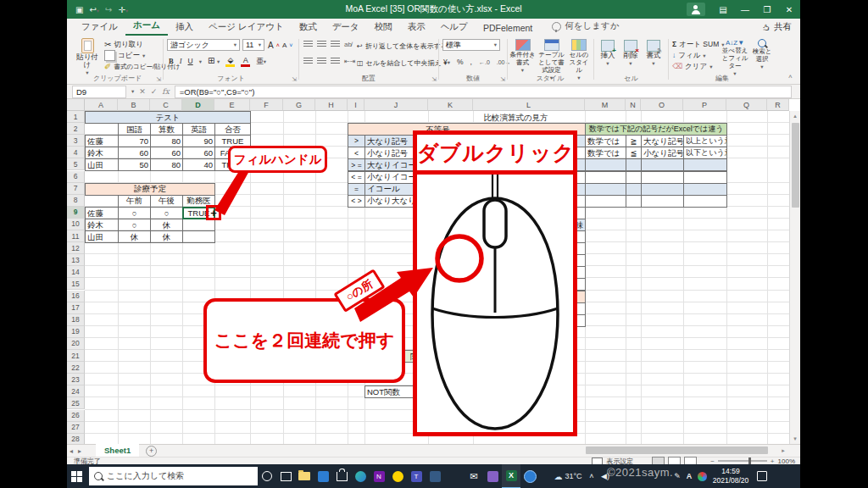  Describe the element at coordinates (723, 9) in the screenshot. I see `ribbon-display-options-icon: ▤` at that location.